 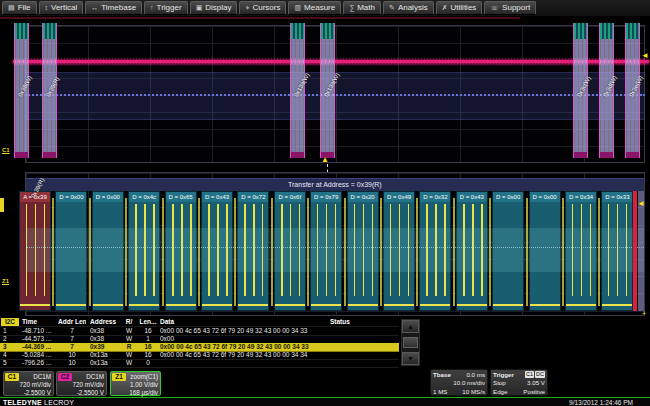 I want to click on brand-logo: TELEDYNE LECROY, so click(x=38, y=402).